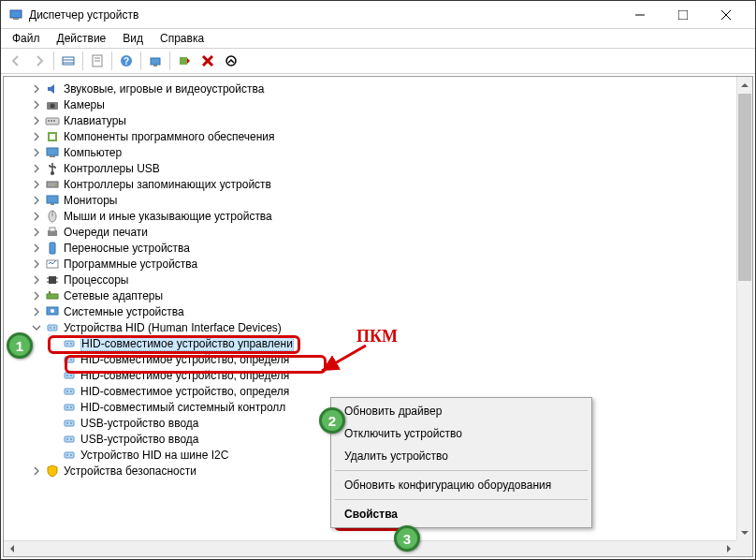 The image size is (756, 560). What do you see at coordinates (389, 184) in the screenshot?
I see `category-node: Контроллеры запоминающих устройств` at bounding box center [389, 184].